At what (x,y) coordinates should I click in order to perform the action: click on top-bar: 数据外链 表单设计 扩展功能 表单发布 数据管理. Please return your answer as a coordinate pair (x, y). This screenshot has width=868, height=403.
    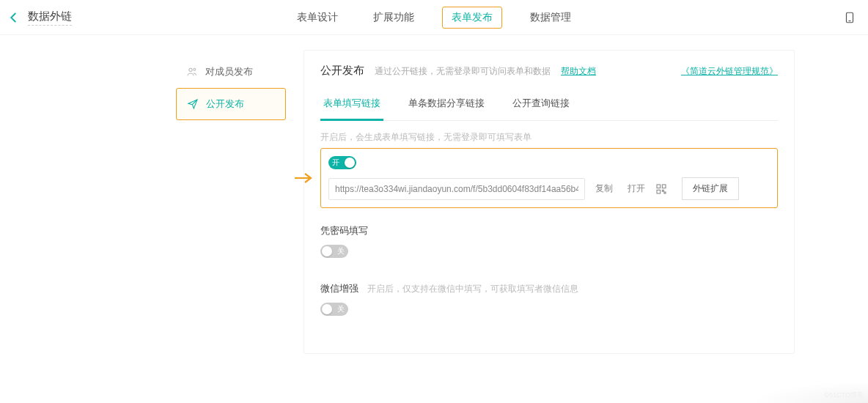
    Looking at the image, I should click on (434, 18).